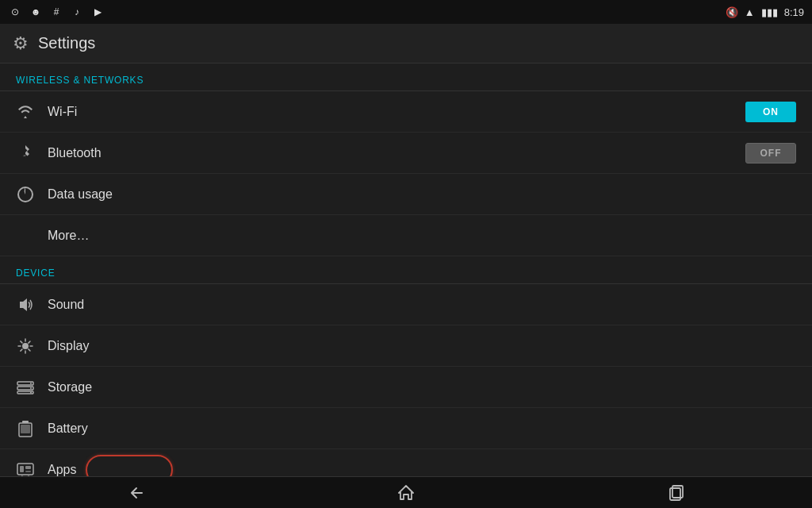 The width and height of the screenshot is (812, 508). Describe the element at coordinates (406, 236) in the screenshot. I see `settings-item-more: More…` at that location.